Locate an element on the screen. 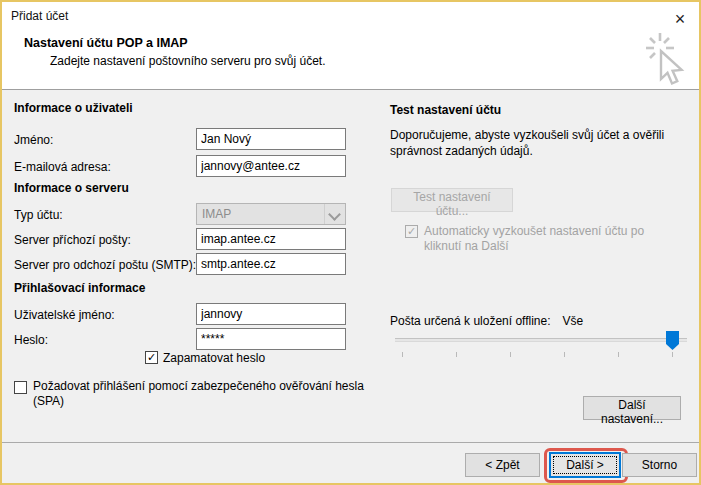 The width and height of the screenshot is (701, 485). email-label: E-mailová adresa: is located at coordinates (62, 167).